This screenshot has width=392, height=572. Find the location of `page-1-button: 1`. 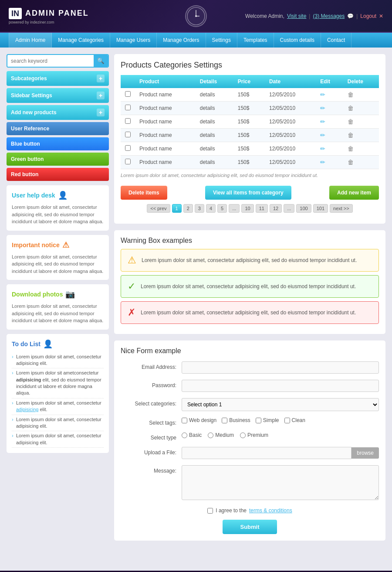

page-1-button: 1 is located at coordinates (177, 208).